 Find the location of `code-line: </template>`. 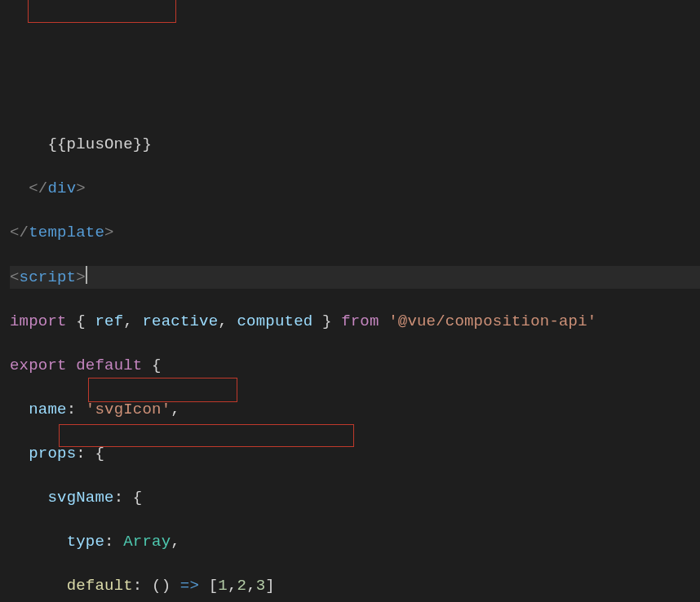

code-line: </template> is located at coordinates (355, 233).